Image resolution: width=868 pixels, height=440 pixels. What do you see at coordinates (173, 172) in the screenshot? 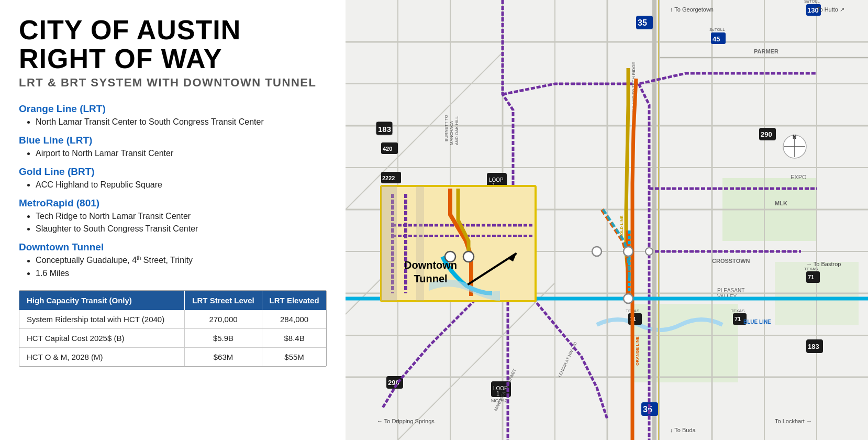
I see `gold-line-label: Gold Line (BRT)` at bounding box center [173, 172].